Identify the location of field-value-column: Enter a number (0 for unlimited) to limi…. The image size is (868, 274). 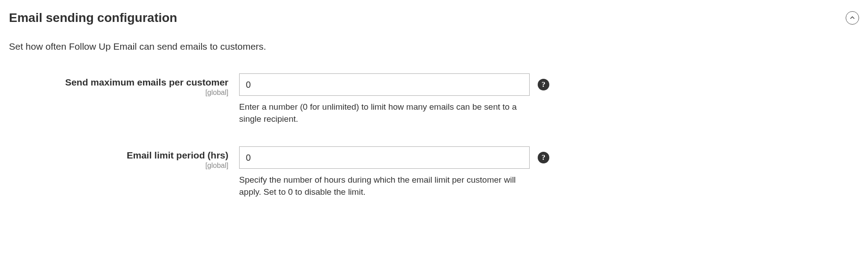
(384, 99).